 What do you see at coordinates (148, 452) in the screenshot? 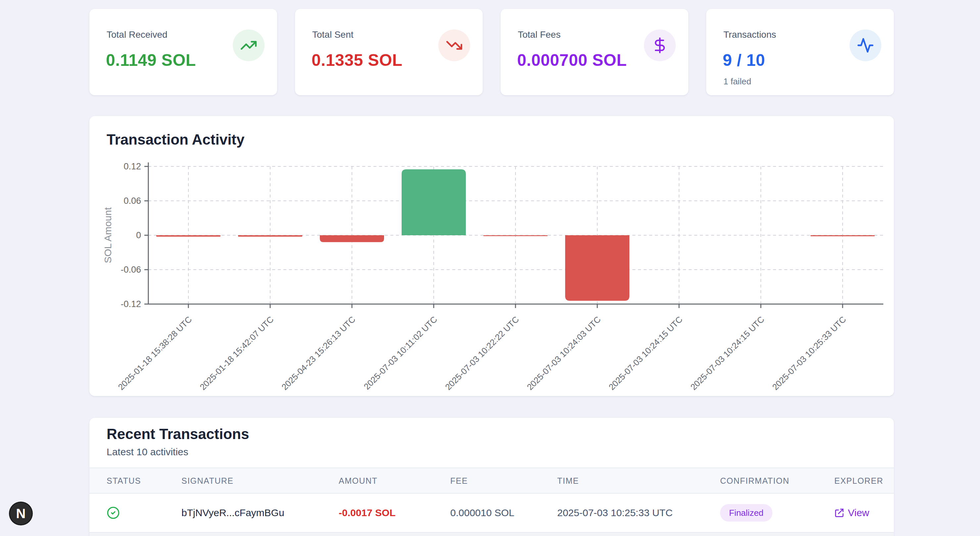
I see `table-subtitle: Latest 10 activities` at bounding box center [148, 452].